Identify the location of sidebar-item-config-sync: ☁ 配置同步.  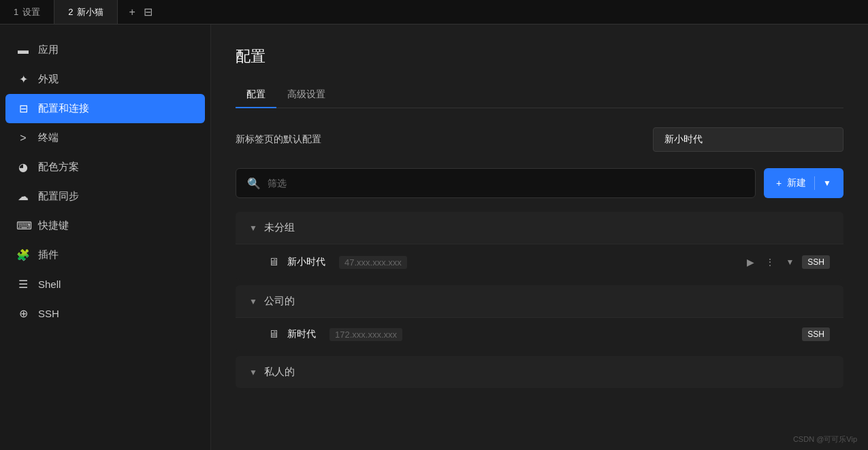
(105, 196).